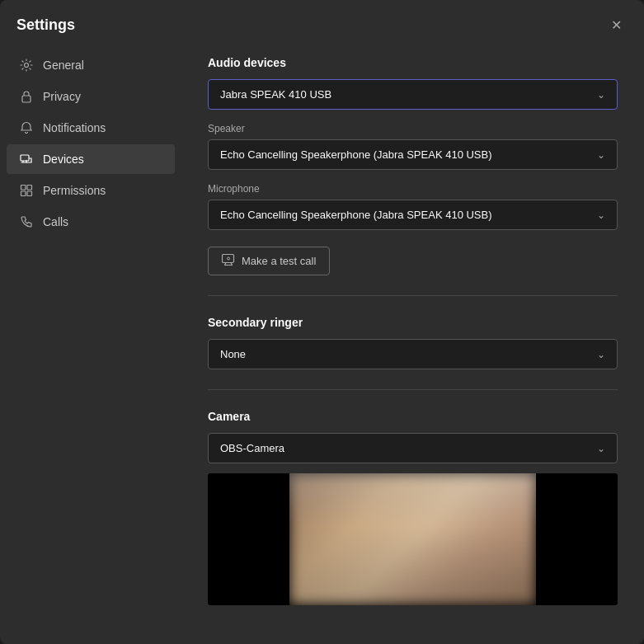 Image resolution: width=644 pixels, height=644 pixels. Describe the element at coordinates (412, 155) in the screenshot. I see `speaker-dropdown: Echo Cancelling Speakerphone (Jabra SPEA…` at that location.